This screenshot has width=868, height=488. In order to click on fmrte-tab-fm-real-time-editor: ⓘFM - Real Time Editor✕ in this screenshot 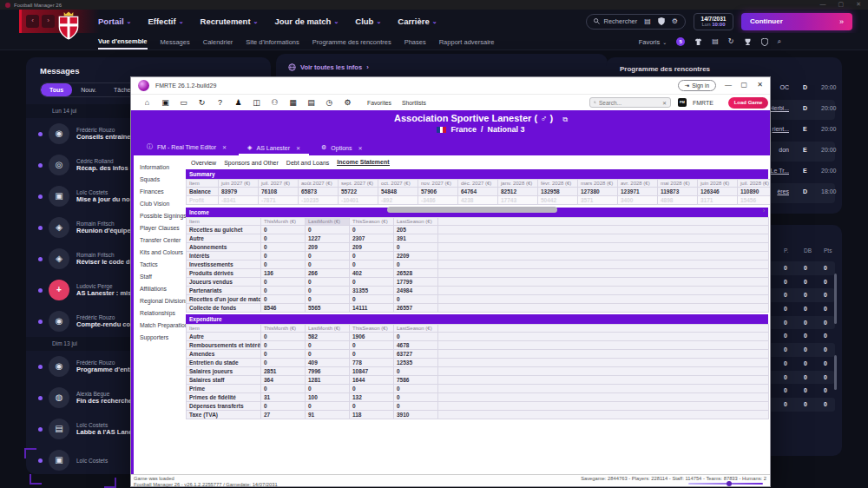, I will do `click(187, 149)`.